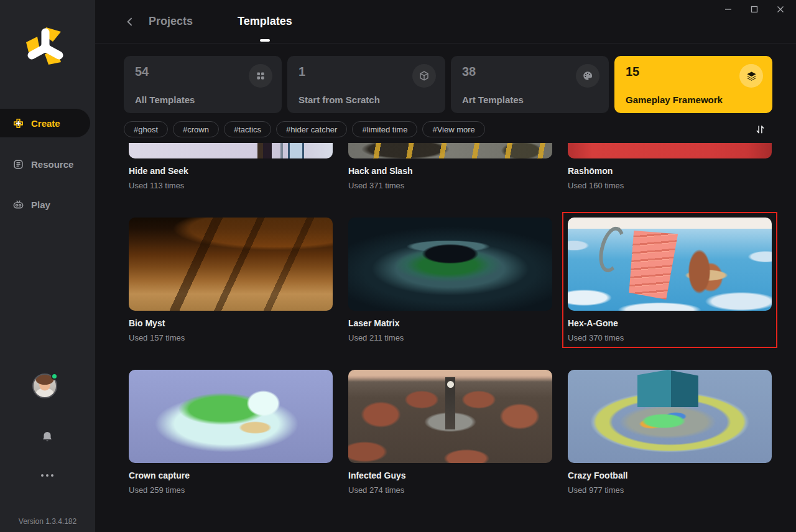 The width and height of the screenshot is (796, 532). What do you see at coordinates (460, 85) in the screenshot?
I see `filter-card-row: 54 All Templates 1 Start from Scratch 38…` at bounding box center [460, 85].